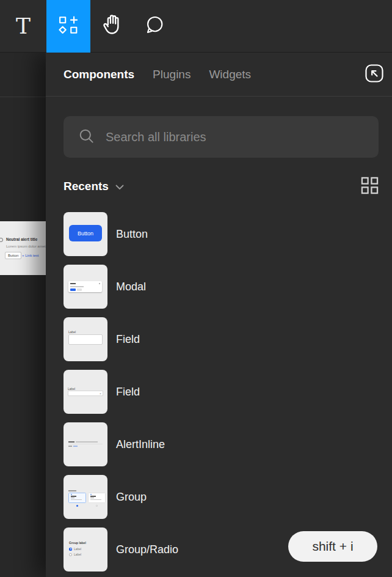  I want to click on alert-button: Button, so click(13, 255).